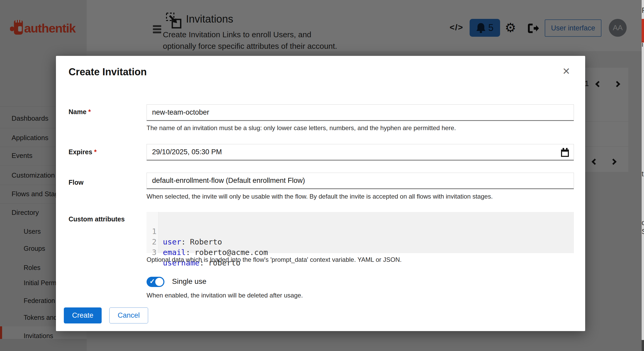  I want to click on close-icon: ✕, so click(566, 71).